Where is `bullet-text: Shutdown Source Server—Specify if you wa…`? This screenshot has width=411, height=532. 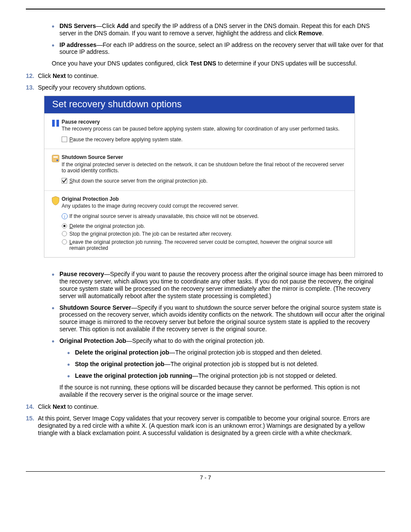 bullet-text: Shutdown Source Server—Specify if you wa… is located at coordinates (222, 319).